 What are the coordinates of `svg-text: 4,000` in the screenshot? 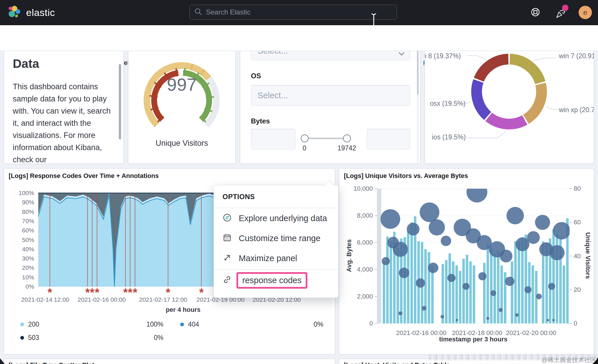 It's located at (365, 270).